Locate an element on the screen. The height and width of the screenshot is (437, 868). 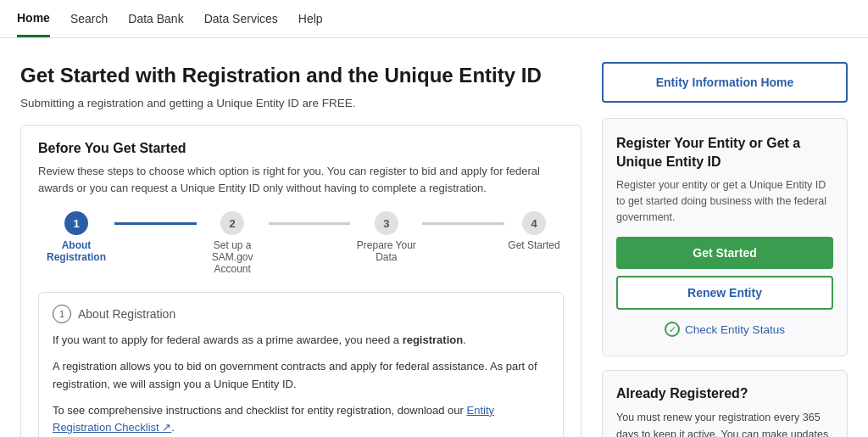
step-3-label: Prepare Your Data is located at coordinates (387, 251).